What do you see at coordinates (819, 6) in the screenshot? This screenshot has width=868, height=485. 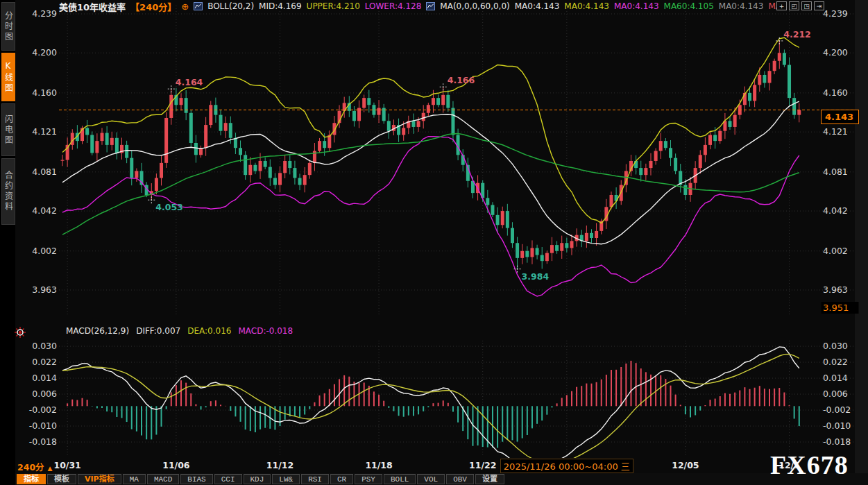 I see `exit-right-icon: ⇥` at bounding box center [819, 6].